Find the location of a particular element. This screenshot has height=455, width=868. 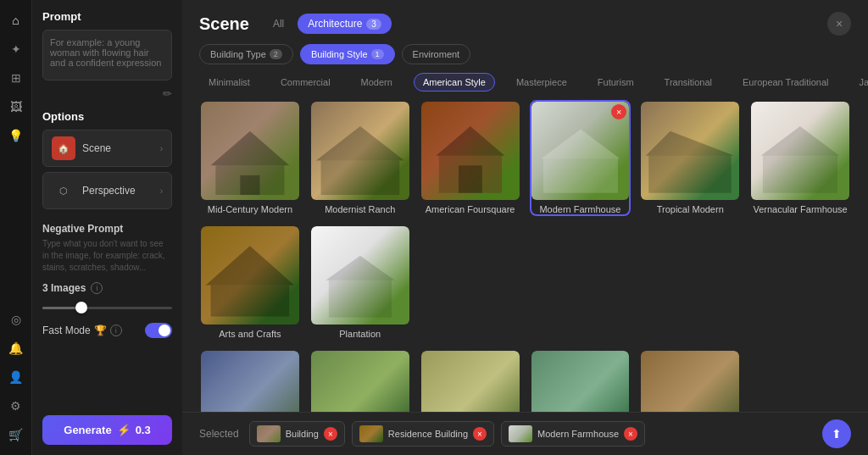

grid-label-american-foursquare: American Foursquare is located at coordinates (470, 209).